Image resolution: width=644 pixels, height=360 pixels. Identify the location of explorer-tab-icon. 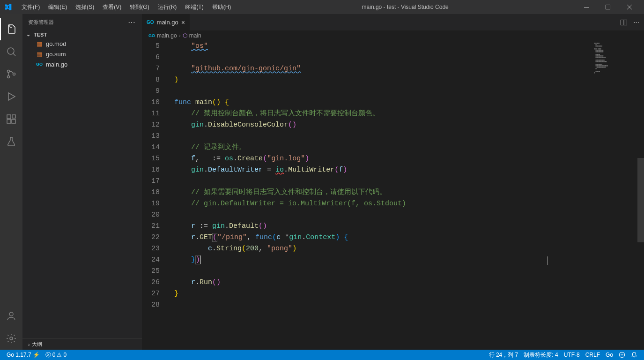
(11, 29).